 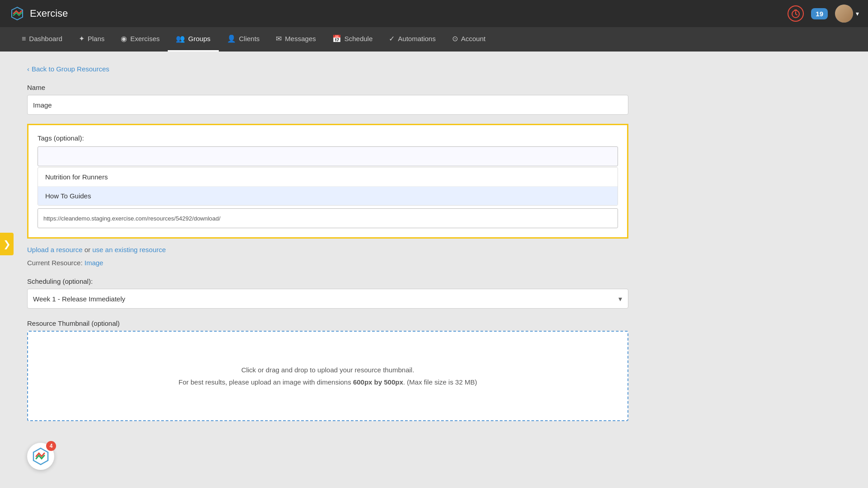 I want to click on tags-dropdown: Nutrition for Runners How To Guides, so click(x=328, y=186).